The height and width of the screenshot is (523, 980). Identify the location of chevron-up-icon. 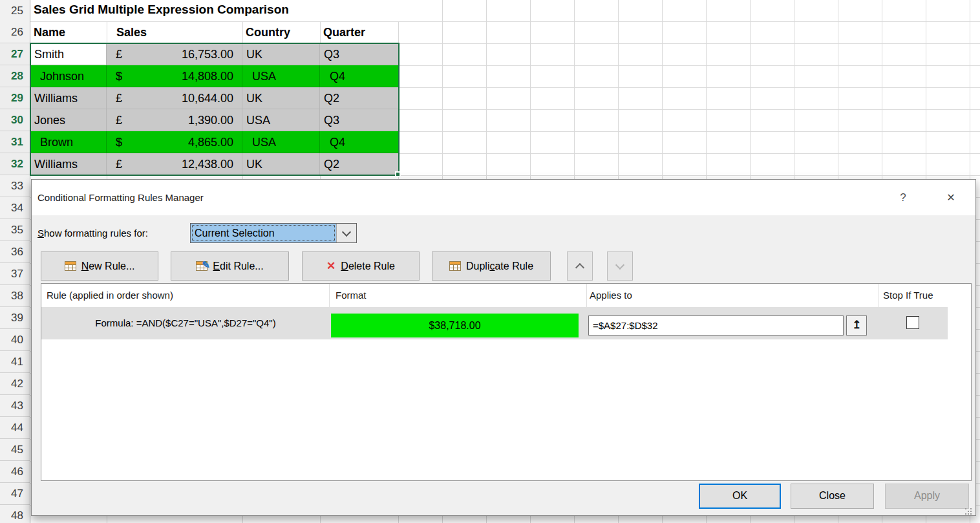
(580, 267).